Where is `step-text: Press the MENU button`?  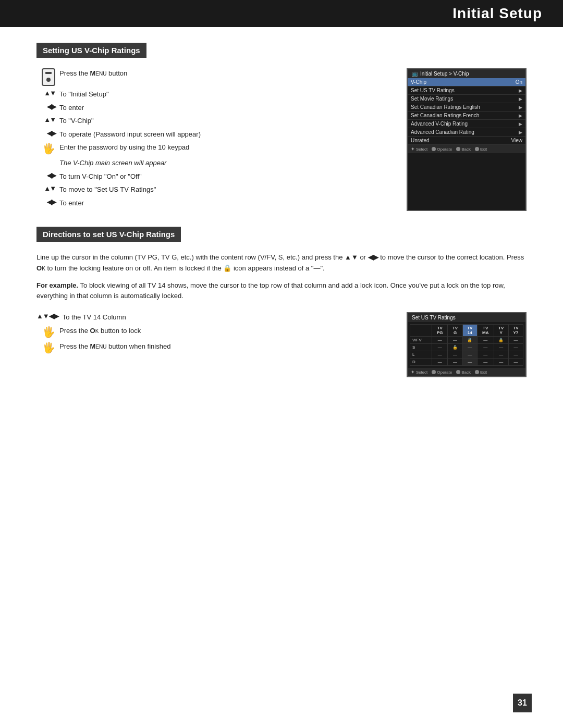 step-text: Press the MENU button is located at coordinates (93, 73).